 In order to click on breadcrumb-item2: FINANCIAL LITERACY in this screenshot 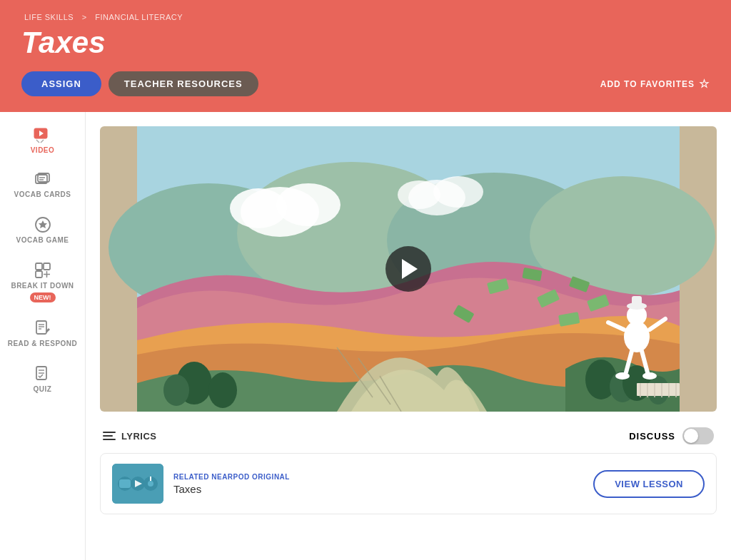, I will do `click(138, 17)`.